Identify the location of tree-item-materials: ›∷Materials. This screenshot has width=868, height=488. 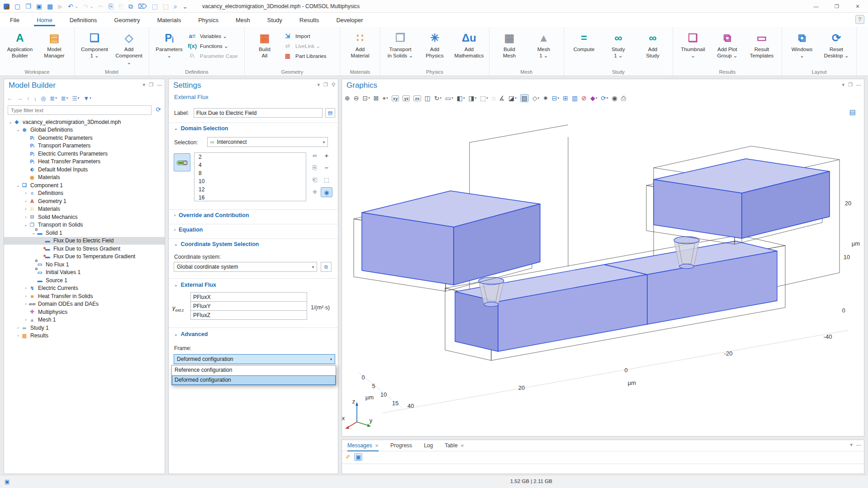
(84, 209).